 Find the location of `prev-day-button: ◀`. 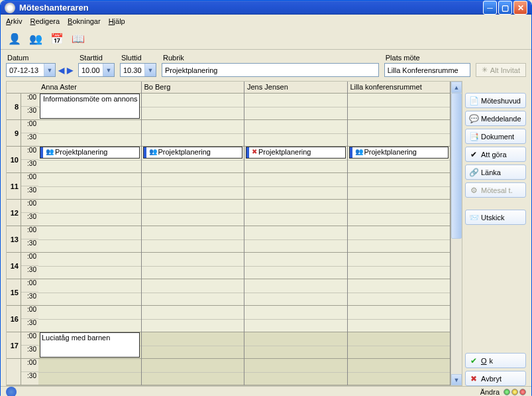

prev-day-button: ◀ is located at coordinates (61, 70).